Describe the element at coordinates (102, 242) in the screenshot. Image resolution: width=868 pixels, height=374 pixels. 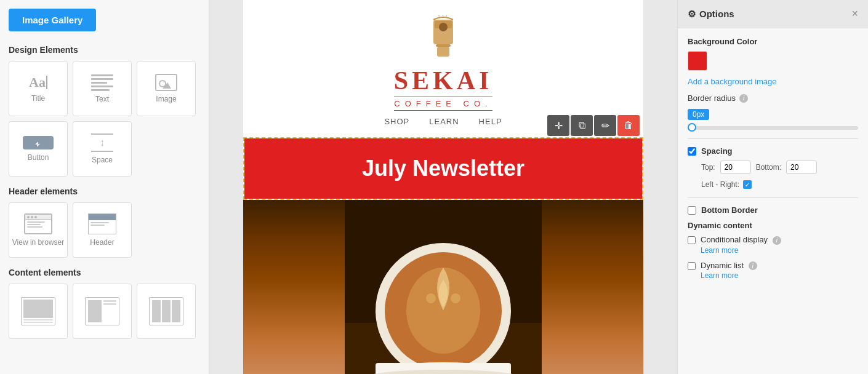
I see `header-card-label: Header` at that location.